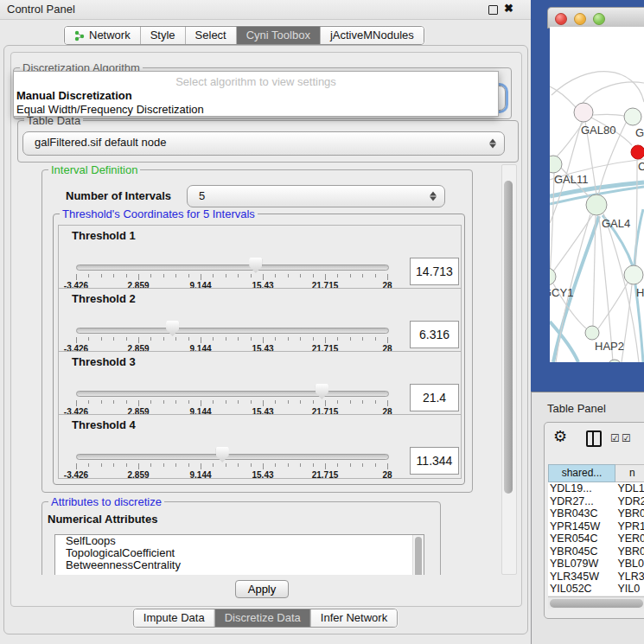 The image size is (644, 644). What do you see at coordinates (588, 518) in the screenshot?
I see `table-panel-window: Table Panel ⚙ ☑ ☑ shared... n YDL19...YD…` at bounding box center [588, 518].